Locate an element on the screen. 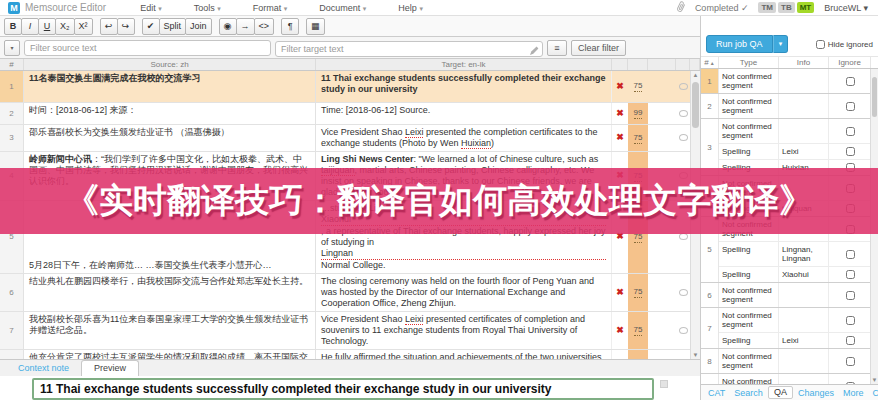  confirm-segment-button: ✔ is located at coordinates (151, 26).